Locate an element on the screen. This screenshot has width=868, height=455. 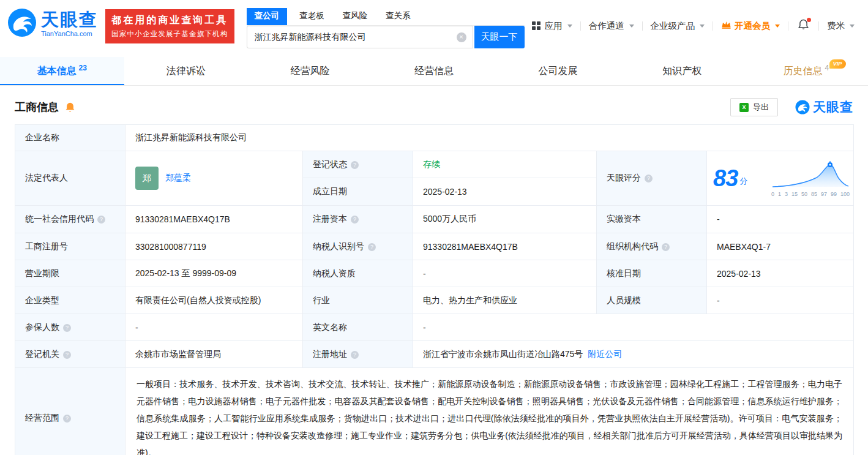
score-chart: 0131550859799100 is located at coordinates (810, 179).